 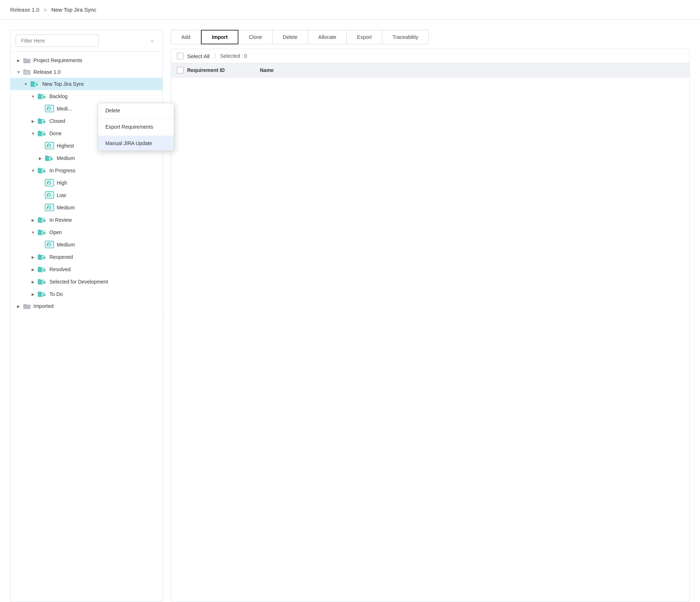 What do you see at coordinates (56, 232) in the screenshot?
I see `tree-label-open: Open` at bounding box center [56, 232].